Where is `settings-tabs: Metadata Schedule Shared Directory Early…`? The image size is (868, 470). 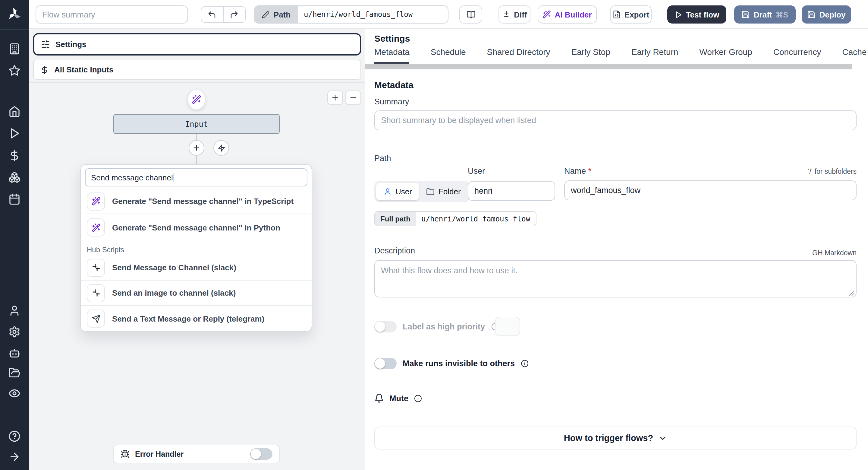
settings-tabs: Metadata Schedule Shared Directory Early… is located at coordinates (621, 56).